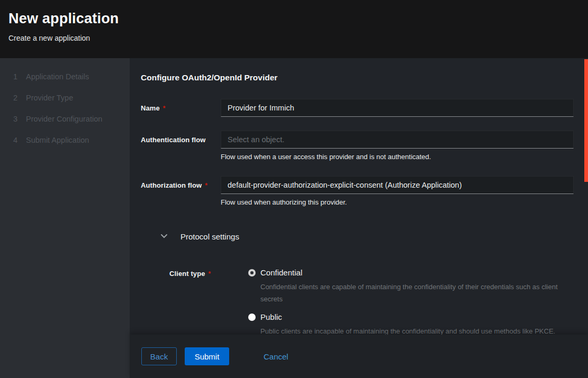  I want to click on chevron-down-icon, so click(164, 236).